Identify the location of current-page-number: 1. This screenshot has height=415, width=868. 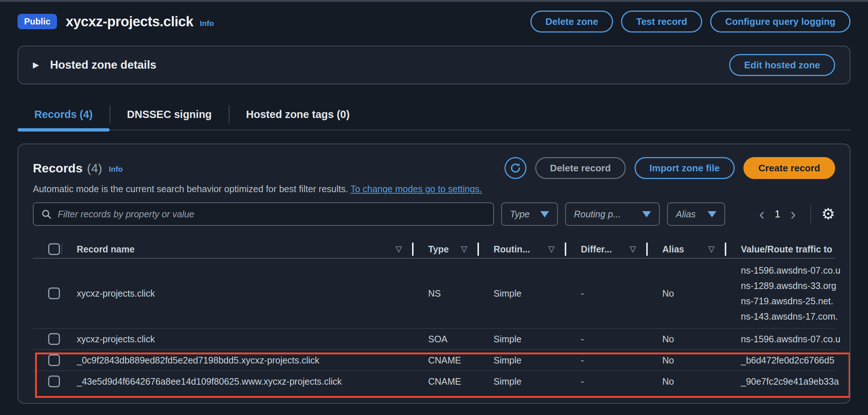
(777, 214).